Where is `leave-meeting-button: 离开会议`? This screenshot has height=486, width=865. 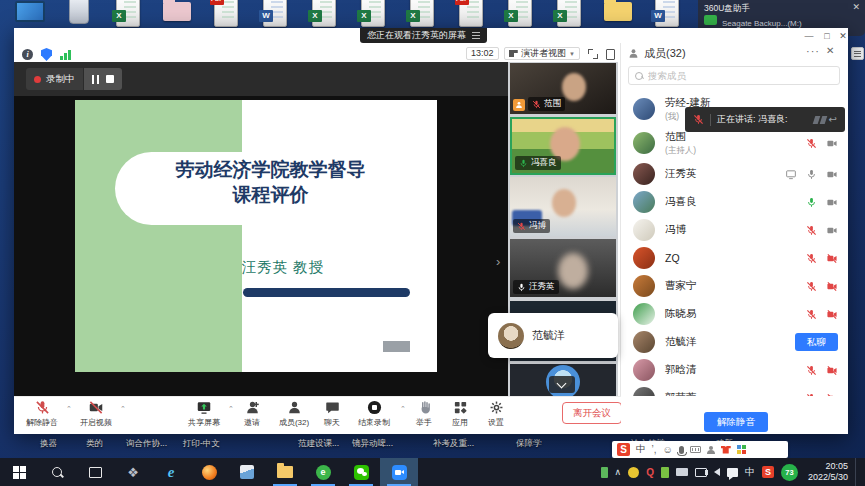
leave-meeting-button: 离开会议 is located at coordinates (592, 413).